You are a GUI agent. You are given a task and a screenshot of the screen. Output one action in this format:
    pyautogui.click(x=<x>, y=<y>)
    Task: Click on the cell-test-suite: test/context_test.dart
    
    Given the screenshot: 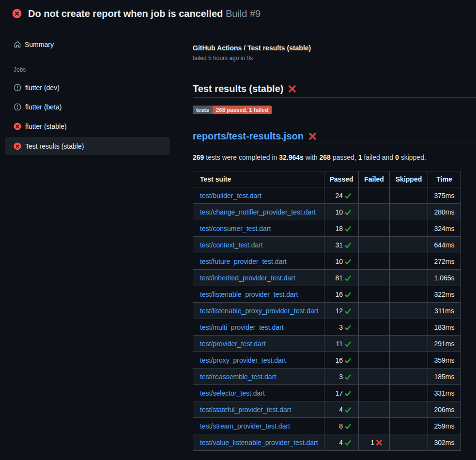 What is the action you would take?
    pyautogui.click(x=259, y=245)
    